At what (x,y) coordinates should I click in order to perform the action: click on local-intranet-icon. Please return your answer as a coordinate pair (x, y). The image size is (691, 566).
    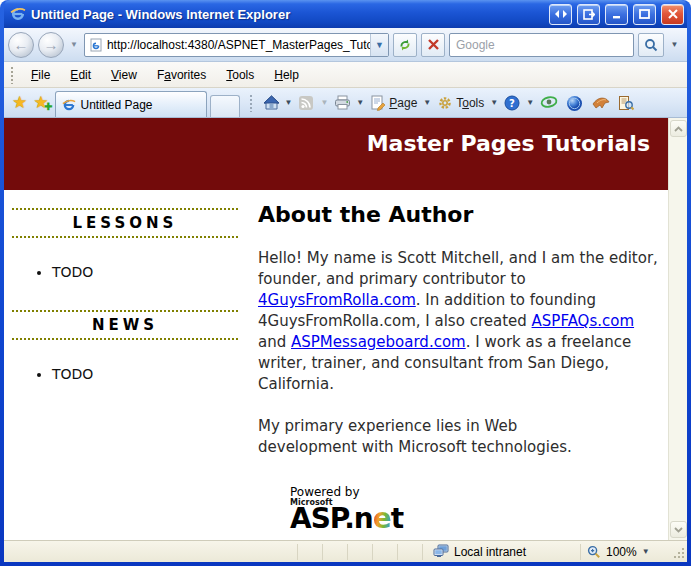
    Looking at the image, I should click on (441, 552).